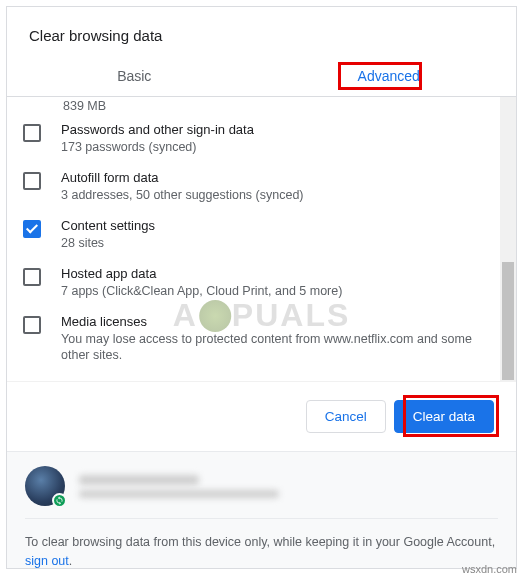 The width and height of the screenshot is (525, 577). What do you see at coordinates (260, 235) in the screenshot?
I see `item-content-settings: Content settings 28 sites` at bounding box center [260, 235].